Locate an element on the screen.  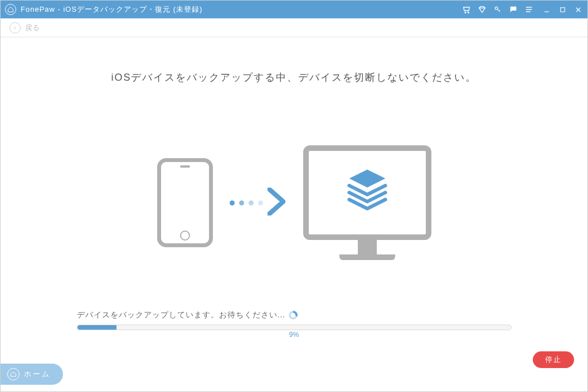
back-arrow-icon is located at coordinates (15, 28).